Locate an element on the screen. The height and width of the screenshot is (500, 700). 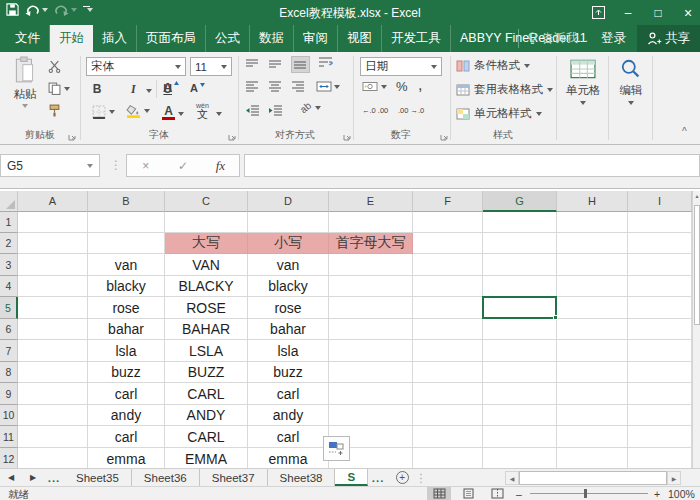
cell-B2 is located at coordinates (126, 244).